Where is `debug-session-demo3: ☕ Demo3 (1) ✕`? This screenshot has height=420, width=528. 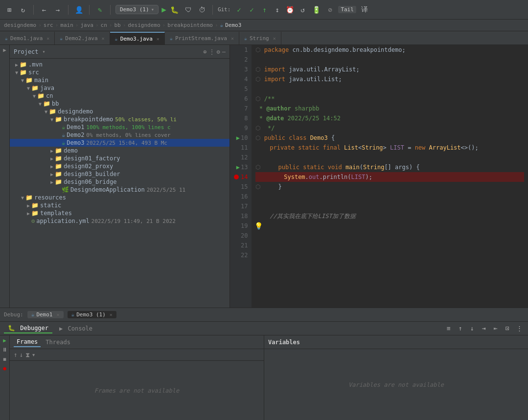 debug-session-demo3: ☕ Demo3 (1) ✕ is located at coordinates (92, 315).